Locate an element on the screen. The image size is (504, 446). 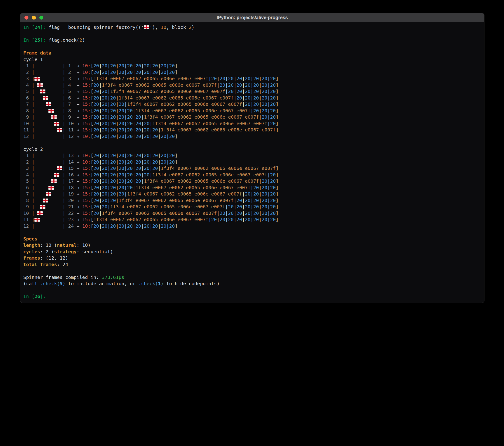
close-button is located at coordinates (26, 18).